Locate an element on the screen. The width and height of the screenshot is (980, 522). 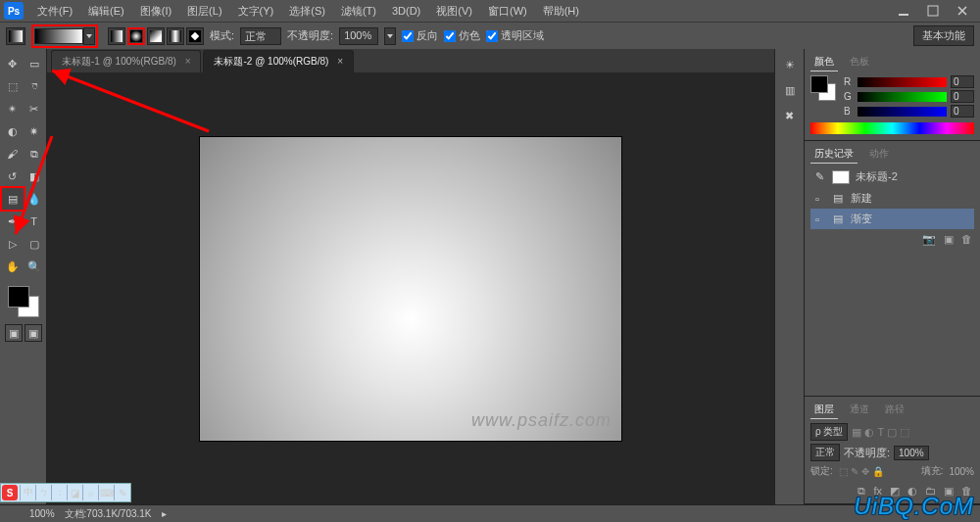
ime-toolbar: S 中ㄅ：◪☼⌨✎ is located at coordinates (66, 493).